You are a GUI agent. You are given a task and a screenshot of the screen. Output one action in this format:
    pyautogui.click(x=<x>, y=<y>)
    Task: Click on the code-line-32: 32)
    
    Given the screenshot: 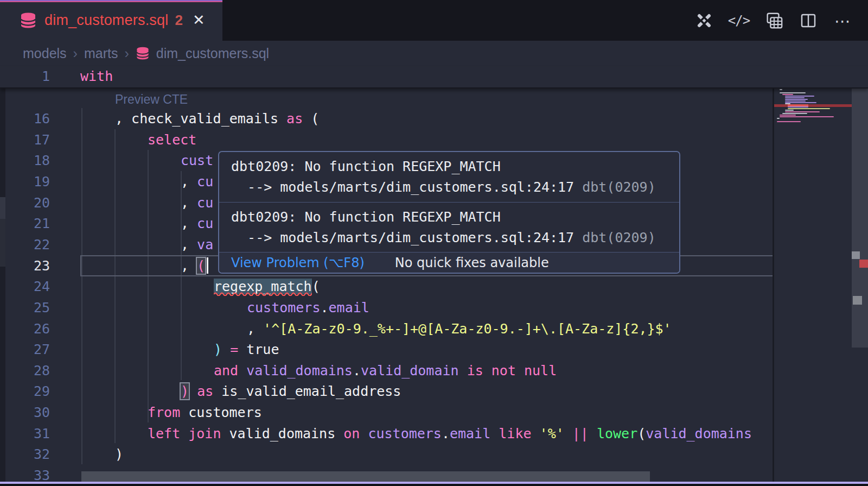 What is the action you would take?
    pyautogui.click(x=386, y=454)
    